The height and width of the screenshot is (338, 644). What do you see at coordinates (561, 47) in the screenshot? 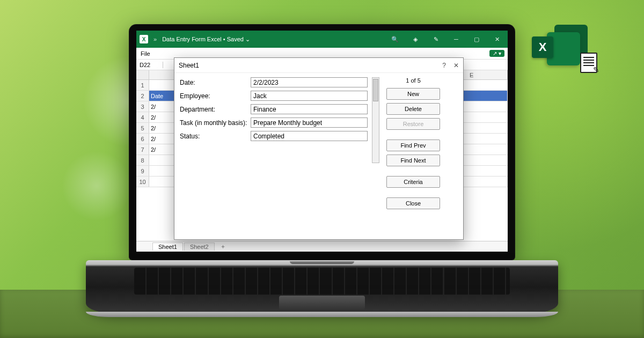
I see `excel-floating-badge: X` at bounding box center [561, 47].